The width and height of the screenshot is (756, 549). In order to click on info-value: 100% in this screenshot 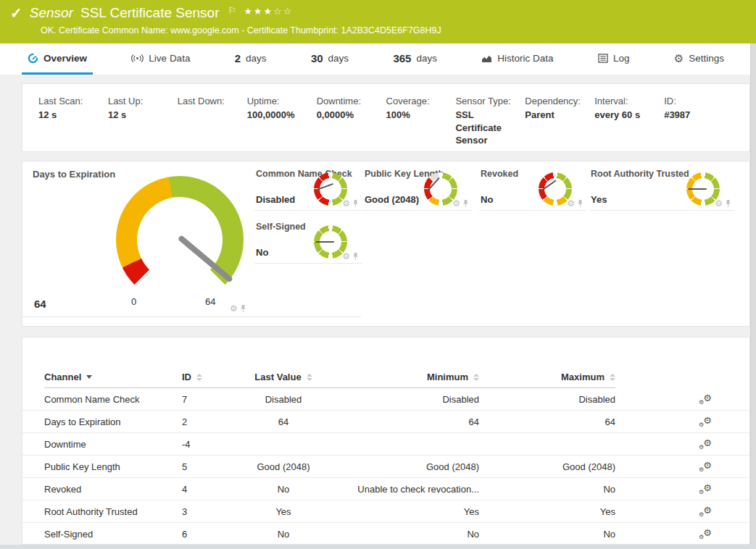, I will do `click(419, 115)`.